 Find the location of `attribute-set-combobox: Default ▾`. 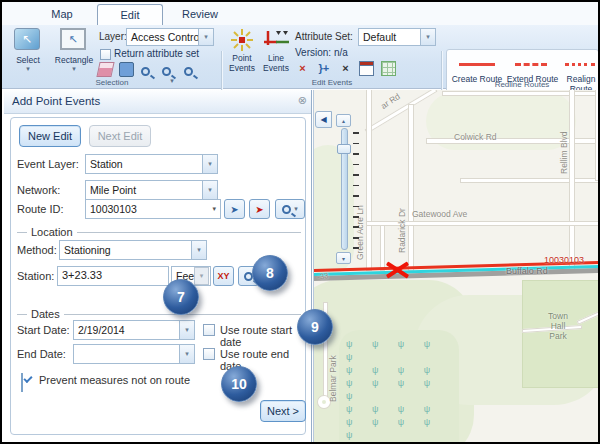

attribute-set-combobox: Default ▾ is located at coordinates (397, 37).